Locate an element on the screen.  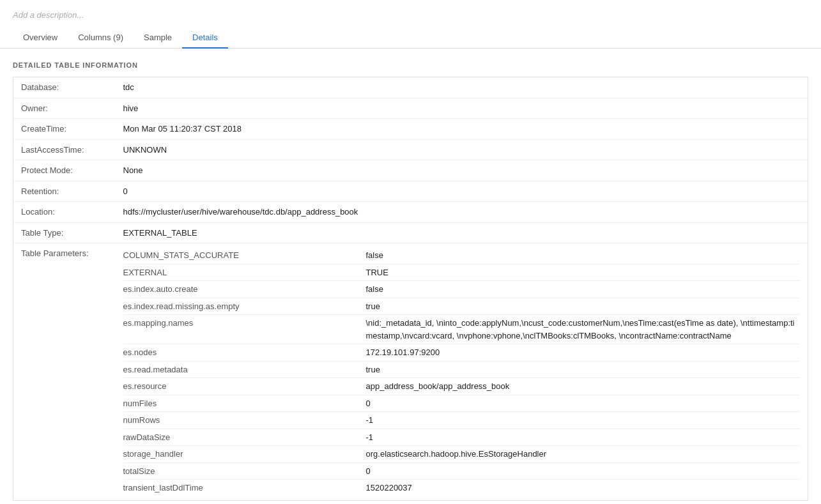
field-value: 0 is located at coordinates (462, 192).